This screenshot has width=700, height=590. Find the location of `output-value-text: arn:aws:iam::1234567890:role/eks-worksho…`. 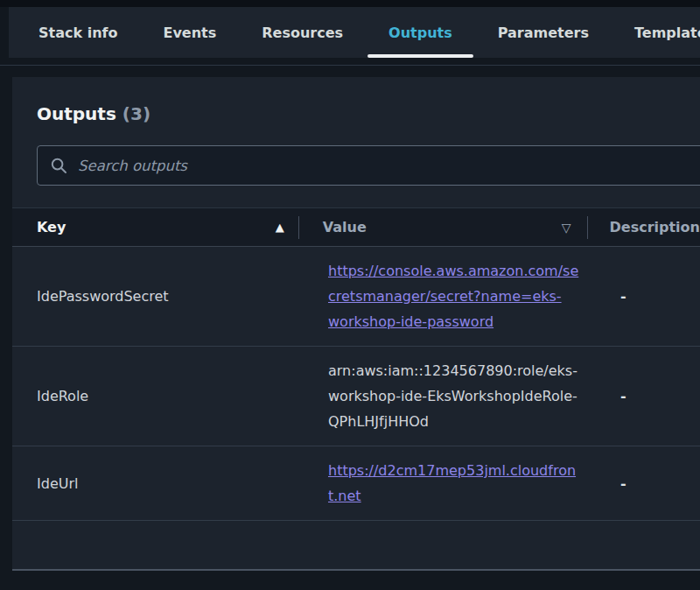

output-value-text: arn:aws:iam::1234567890:role/eks-worksho… is located at coordinates (453, 396).